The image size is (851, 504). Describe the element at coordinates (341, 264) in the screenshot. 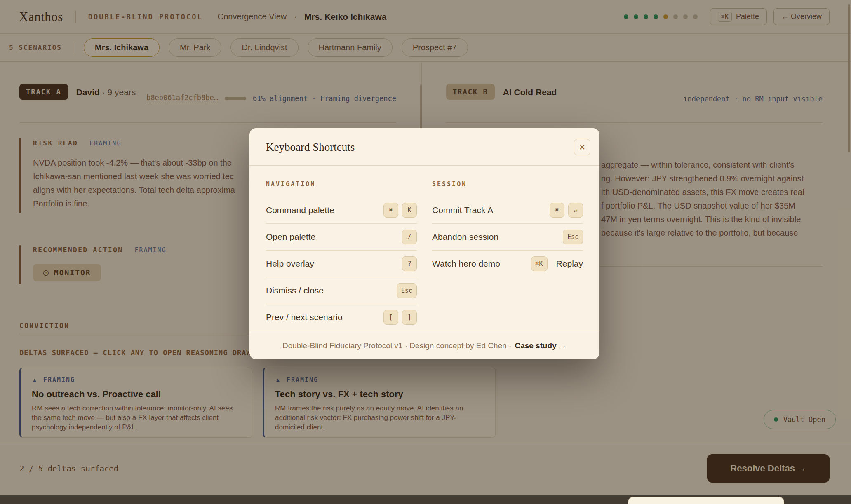

I see `shortcut-row-help-overlay: Help overlay ?` at that location.